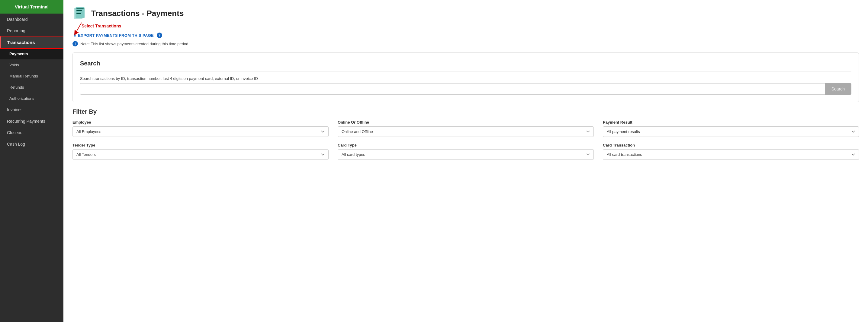  What do you see at coordinates (466, 140) in the screenshot?
I see `filter-grid: Employee All Employees Online Or Offline…` at bounding box center [466, 140].